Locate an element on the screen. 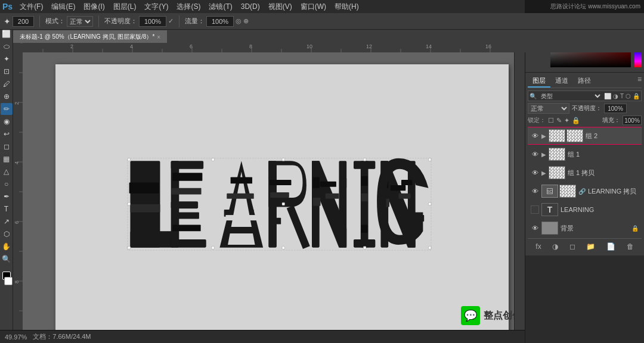 The height and width of the screenshot is (343, 644). layer-visibility-group1-copy: 👁 is located at coordinates (535, 173).